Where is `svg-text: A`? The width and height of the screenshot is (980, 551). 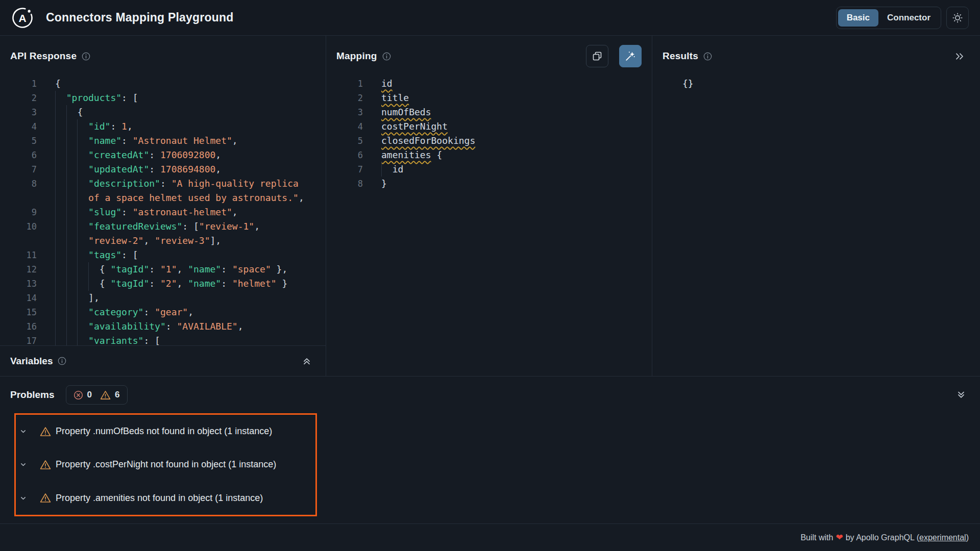
svg-text: A is located at coordinates (22, 17).